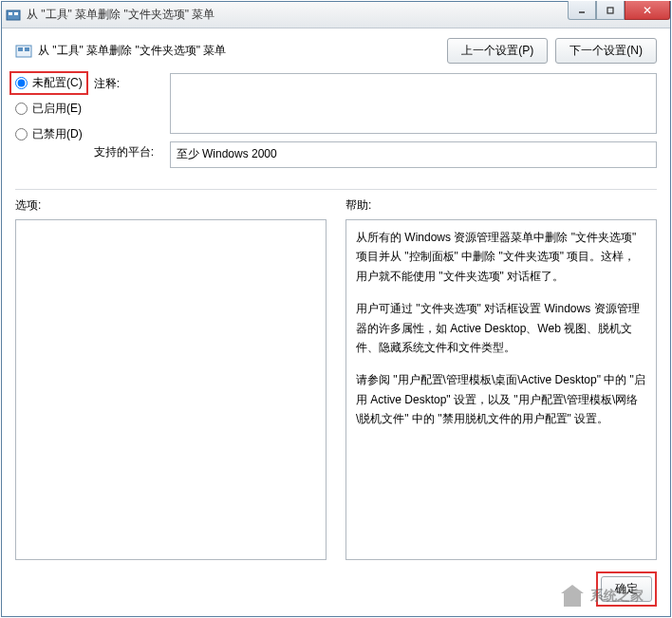 Image resolution: width=672 pixels, height=618 pixels. Describe the element at coordinates (501, 328) in the screenshot. I see `help-paragraph: 用户可通过 "文件夹选项" 对话框设置 Windows 资源管理器的许多属性，如…` at that location.